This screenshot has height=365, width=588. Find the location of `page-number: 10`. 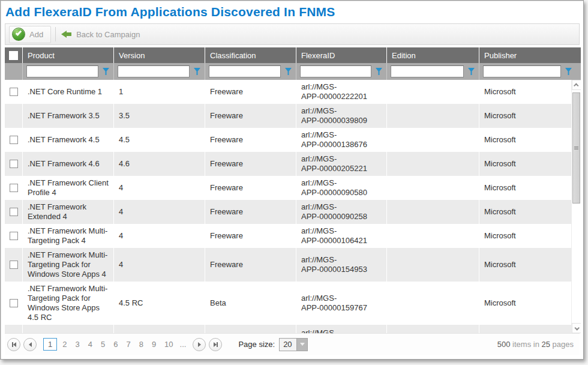

page-number: 10 is located at coordinates (169, 345).